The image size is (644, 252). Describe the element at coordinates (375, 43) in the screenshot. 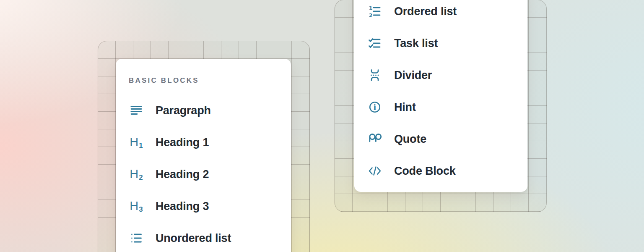

I see `task-list-icon` at that location.